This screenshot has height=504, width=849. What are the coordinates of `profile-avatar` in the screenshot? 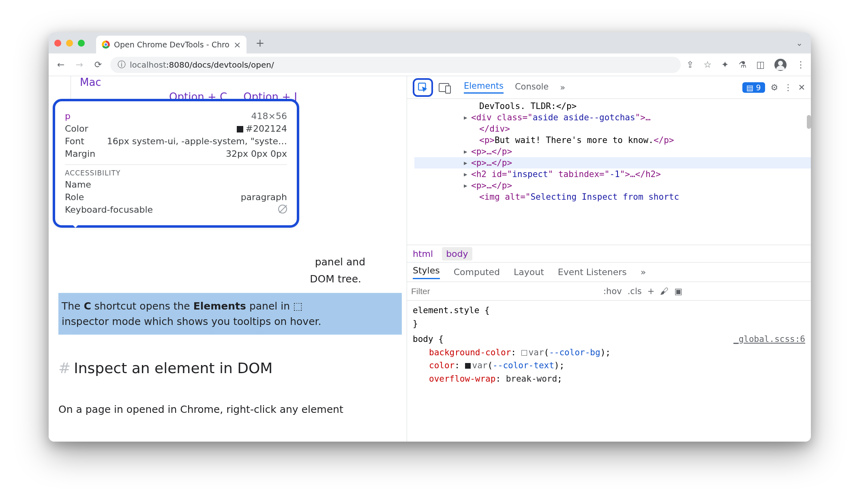 It's located at (780, 65).